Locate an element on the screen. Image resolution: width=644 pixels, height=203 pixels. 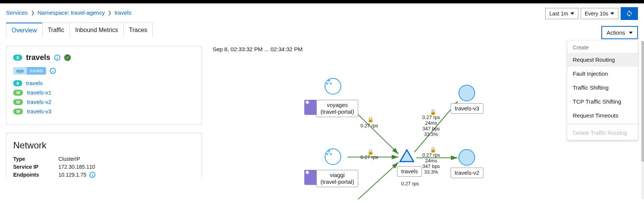
service-card: S travels i app travels i A travels is located at coordinates (104, 85).